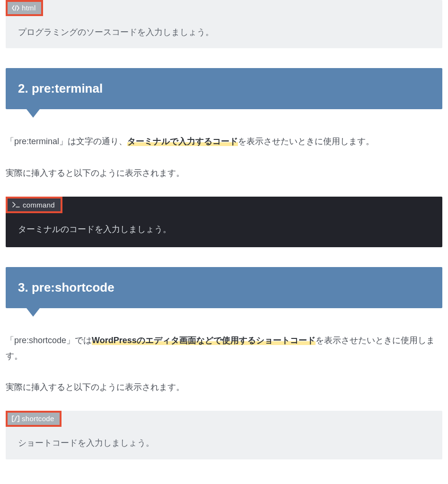  Describe the element at coordinates (34, 419) in the screenshot. I see `codeblock-label: shortcode` at that location.